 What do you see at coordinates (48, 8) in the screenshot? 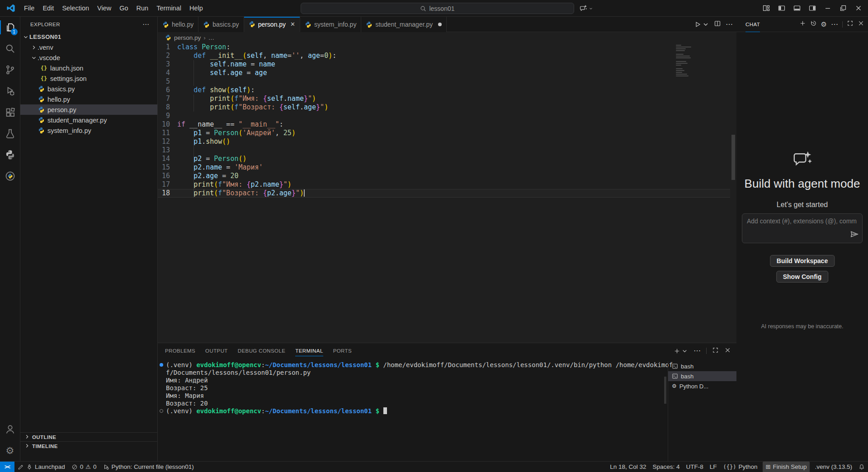
I see `menu-edit: Edit` at bounding box center [48, 8].